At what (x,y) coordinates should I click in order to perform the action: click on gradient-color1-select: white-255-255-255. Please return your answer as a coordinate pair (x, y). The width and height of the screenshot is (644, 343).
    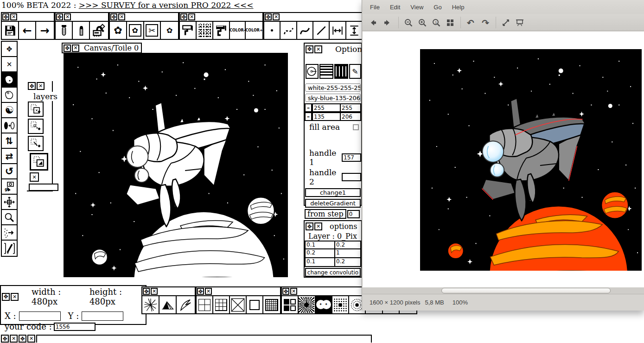
    Looking at the image, I should click on (333, 88).